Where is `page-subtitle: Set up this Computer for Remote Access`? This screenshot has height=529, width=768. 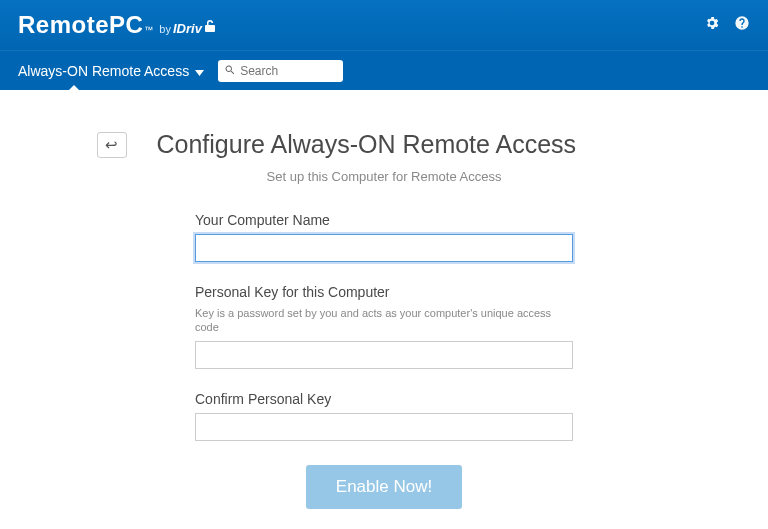
page-subtitle: Set up this Computer for Remote Access is located at coordinates (384, 176).